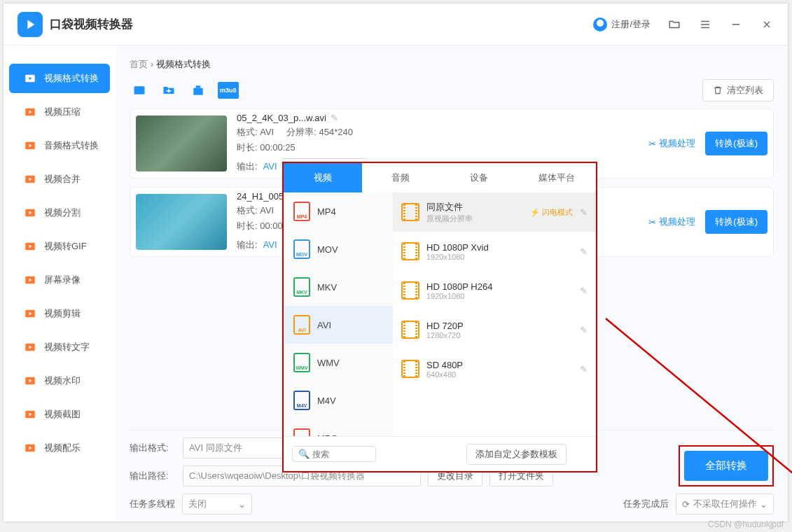 The width and height of the screenshot is (792, 532). I want to click on format-file-icon: MP4, so click(302, 211).